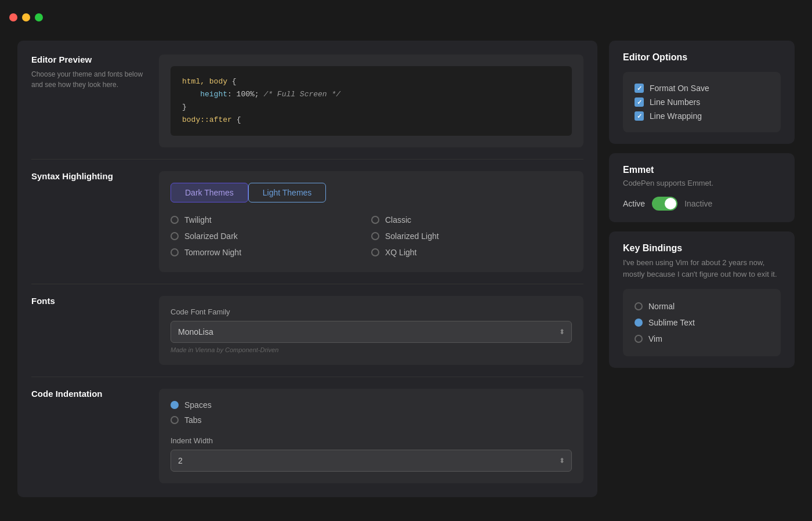 The image size is (812, 521). What do you see at coordinates (665, 204) in the screenshot?
I see `emmet-toggle` at bounding box center [665, 204].